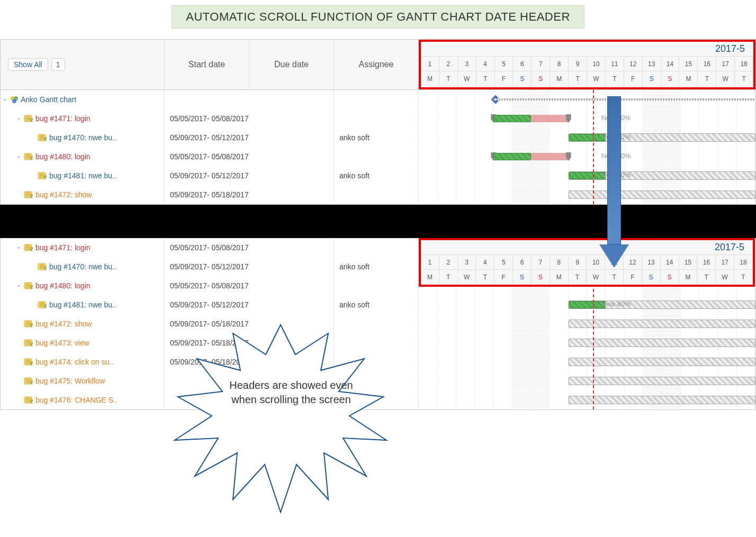  I want to click on filter-badge: 1, so click(58, 65).